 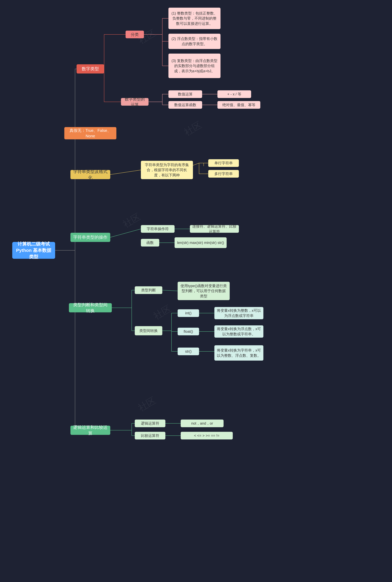 What do you see at coordinates (207, 436) in the screenshot?
I see `compare-op-val-label: < <= > >= == !=` at bounding box center [207, 436].